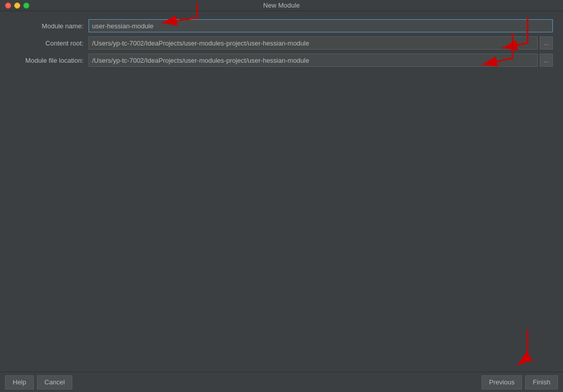 The height and width of the screenshot is (392, 563). Describe the element at coordinates (546, 43) in the screenshot. I see `content-root-browse-button: ...` at that location.